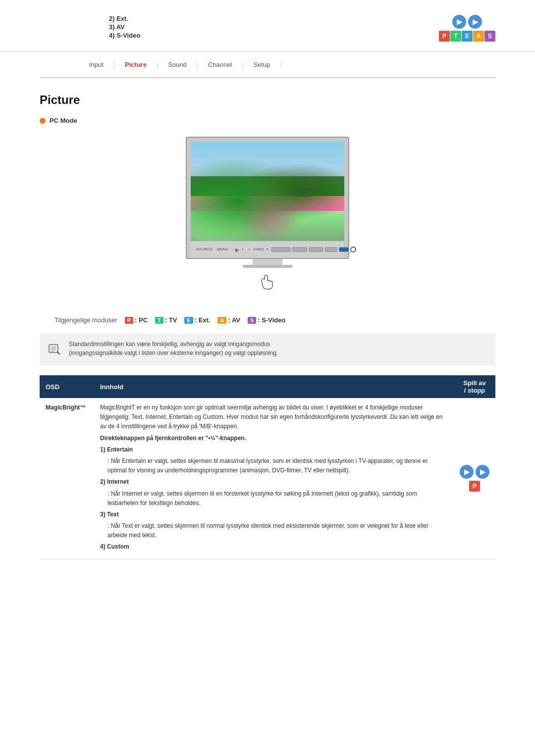 The height and width of the screenshot is (756, 535). Describe the element at coordinates (55, 349) in the screenshot. I see `note-svg` at that location.